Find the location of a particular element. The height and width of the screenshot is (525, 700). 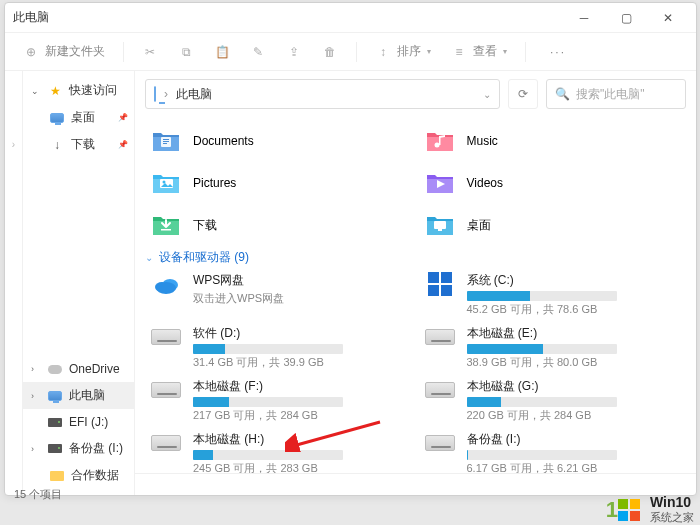

maximize-button: ▢ is located at coordinates (626, 18).